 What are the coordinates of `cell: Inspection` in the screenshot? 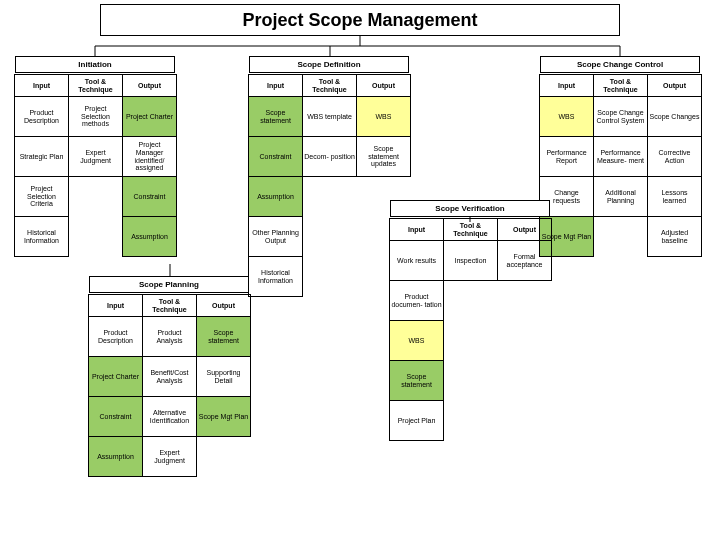 It's located at (471, 261).